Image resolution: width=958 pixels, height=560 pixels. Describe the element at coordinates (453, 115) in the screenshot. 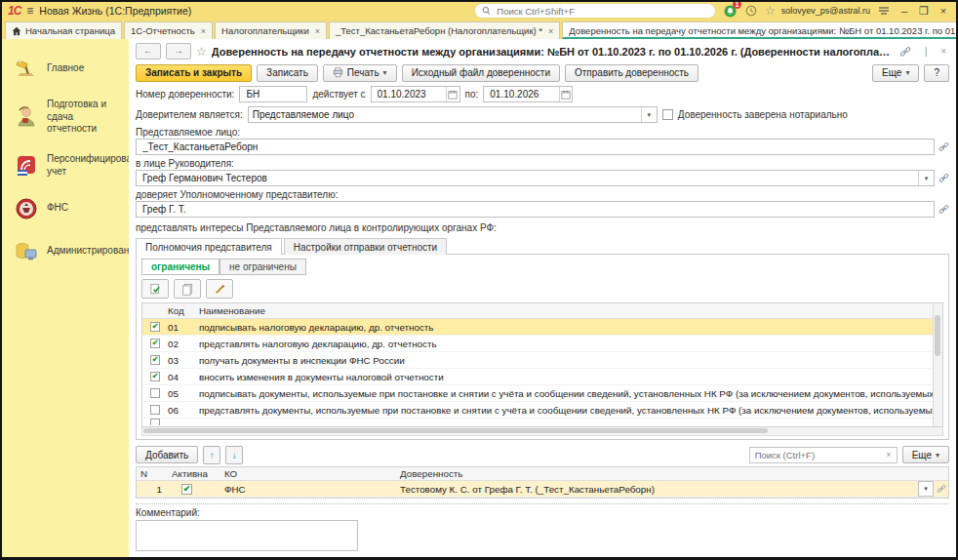

I see `principal-select: Представляемое лицо ▾` at that location.